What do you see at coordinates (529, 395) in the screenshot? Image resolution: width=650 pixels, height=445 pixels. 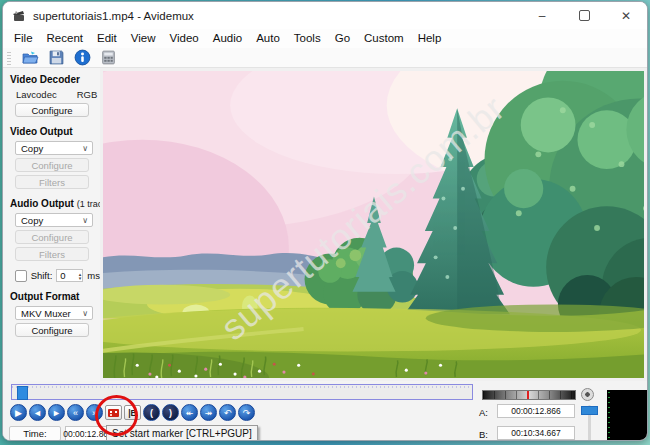 I see `vu-meter` at bounding box center [529, 395].